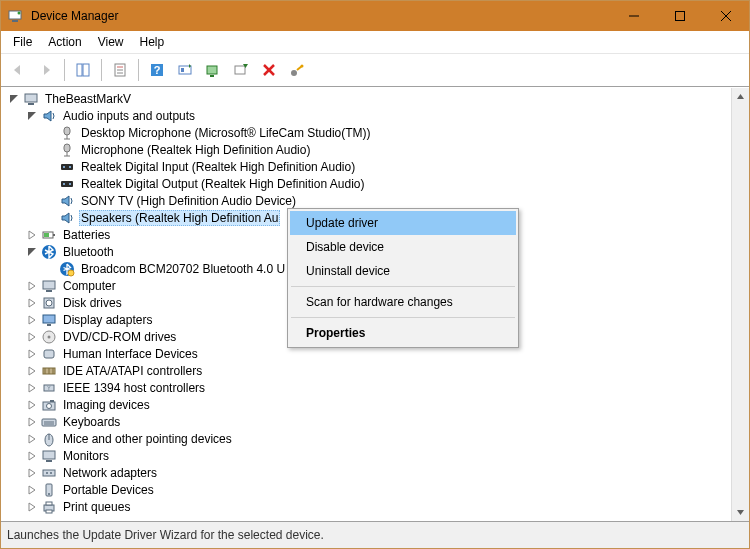  I want to click on tree-item-label: Portable Devices, so click(108, 490).